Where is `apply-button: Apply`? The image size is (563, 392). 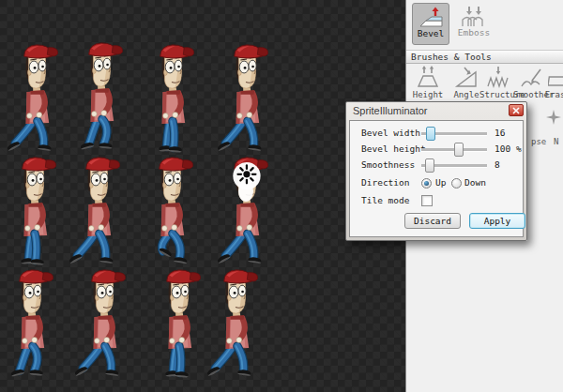 apply-button: Apply is located at coordinates (497, 221).